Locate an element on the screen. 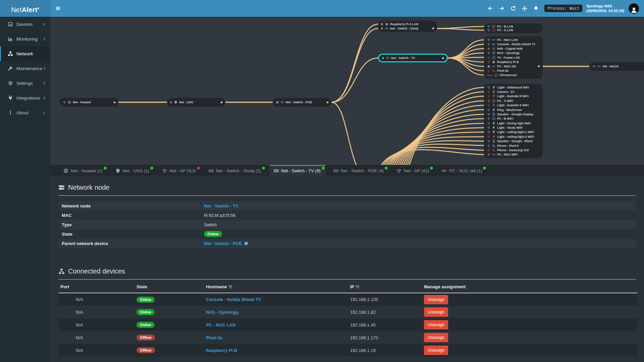 The height and width of the screenshot is (362, 644). detail-label: Network node is located at coordinates (133, 206).